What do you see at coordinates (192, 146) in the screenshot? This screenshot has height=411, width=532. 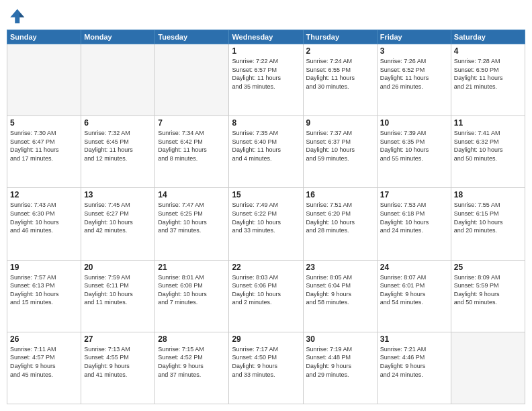 I see `cell-info: Sunrise: 7:34 AM Sunset: 6:42 PM Dayligh…` at bounding box center [192, 146].